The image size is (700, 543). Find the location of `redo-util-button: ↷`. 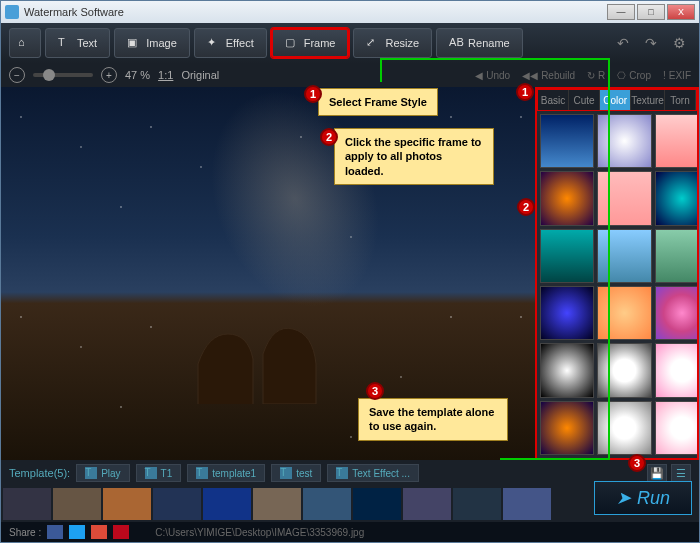

redo-util-button: ↷ is located at coordinates (651, 43).